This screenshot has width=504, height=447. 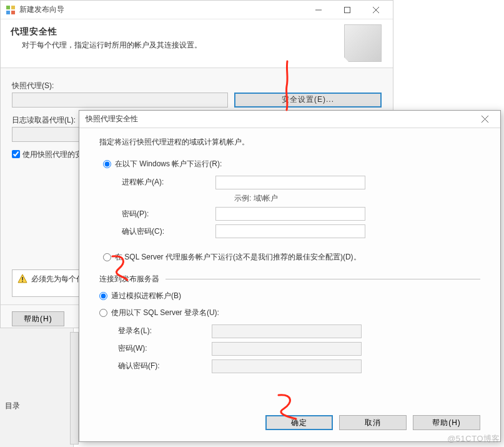 I want to click on warning-text: 必须先为每个代, so click(x=57, y=279).